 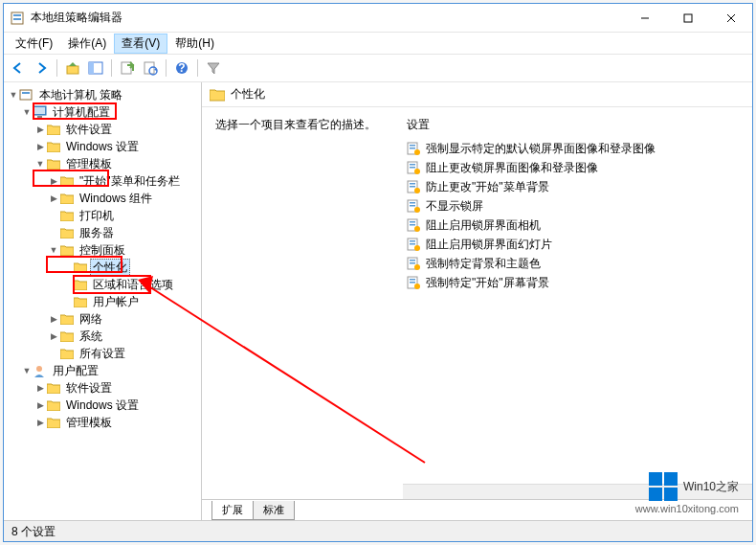 I want to click on menu-help: 帮助(H), so click(x=195, y=44).